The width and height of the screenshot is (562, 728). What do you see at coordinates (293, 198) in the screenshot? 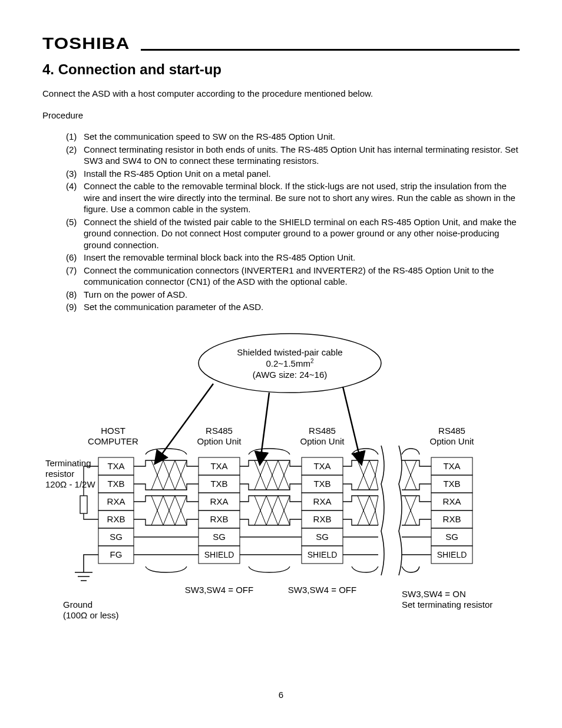
I see `step-4: (4)Connect the cable to the removable te…` at bounding box center [293, 198].